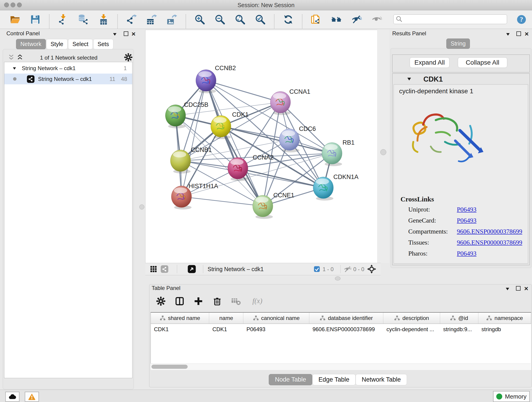 The width and height of the screenshot is (532, 402). What do you see at coordinates (412, 318) in the screenshot?
I see `column-header-description: description` at bounding box center [412, 318].